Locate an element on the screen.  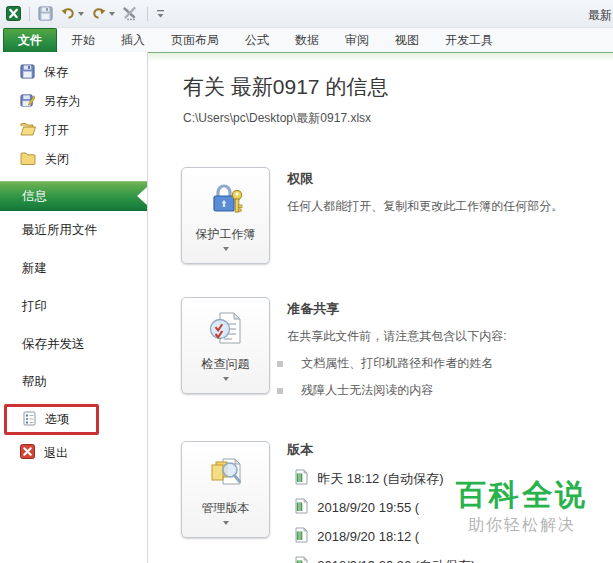
sidebar-item-label: 另存为 is located at coordinates (62, 102).